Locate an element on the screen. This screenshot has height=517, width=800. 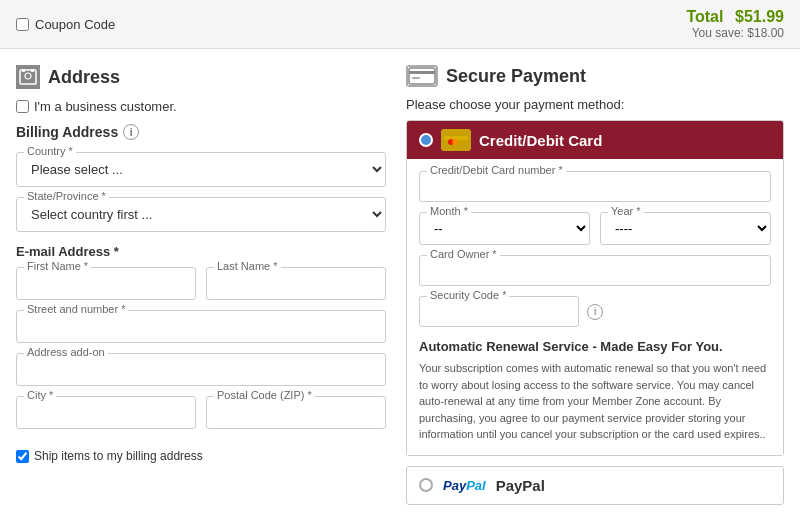
card-radio is located at coordinates (426, 140).